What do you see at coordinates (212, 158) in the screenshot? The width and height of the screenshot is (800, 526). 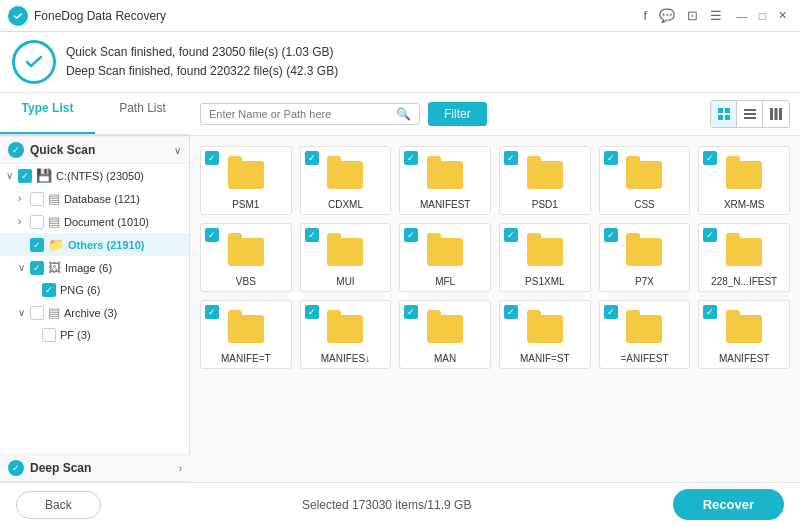 I see `file-checkbox-psm1: ✓` at bounding box center [212, 158].